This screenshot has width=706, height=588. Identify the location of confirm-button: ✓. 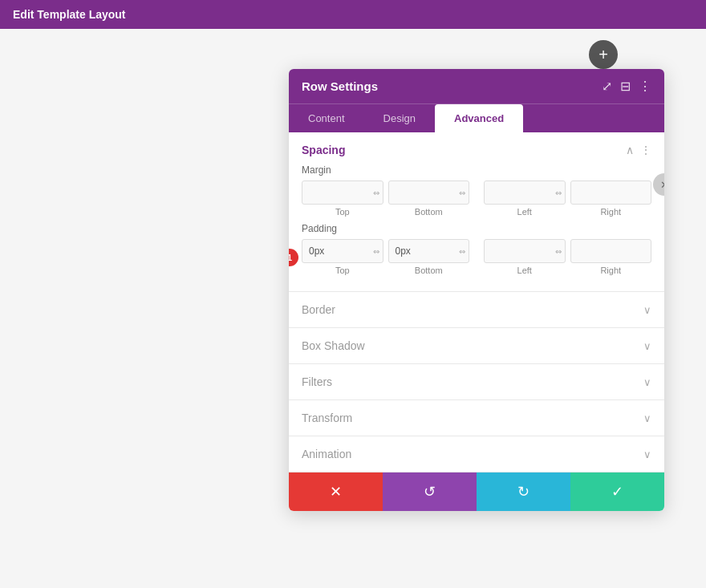
(618, 492).